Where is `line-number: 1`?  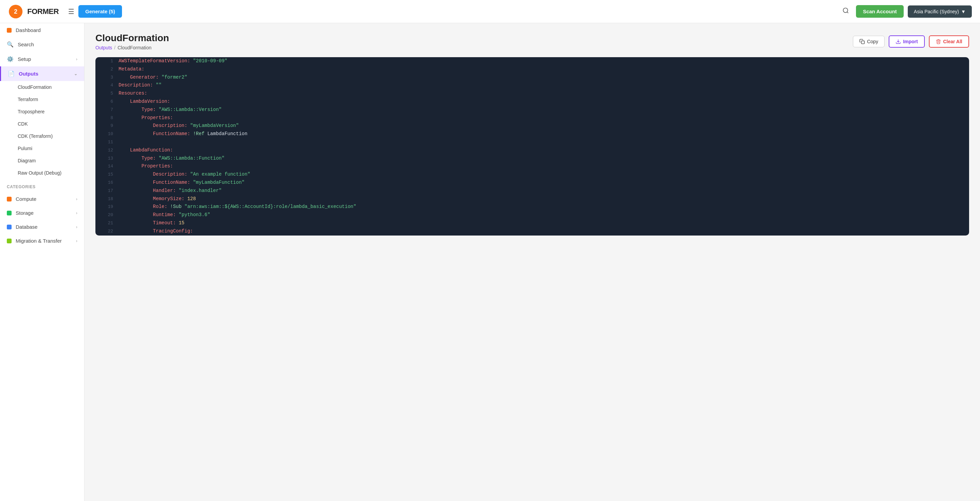 line-number: 1 is located at coordinates (108, 61).